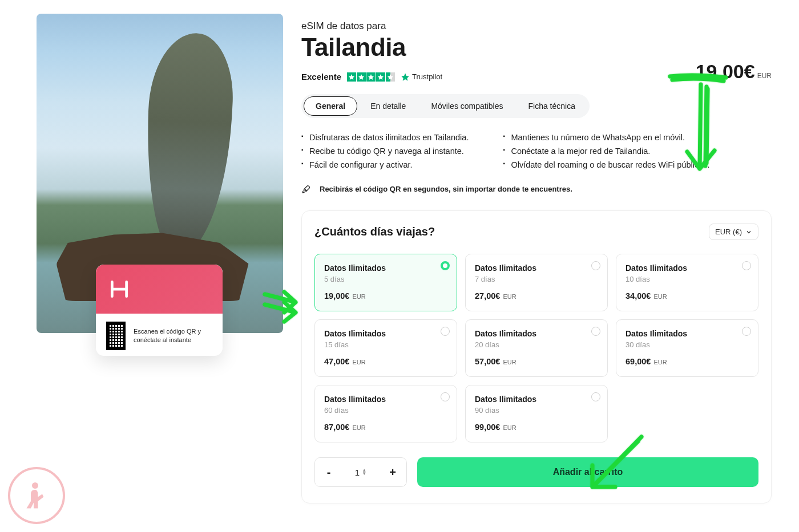 The width and height of the screenshot is (799, 532). Describe the element at coordinates (606, 151) in the screenshot. I see `features-right: Mantienes tu número de WhatsApp en el mó…` at that location.